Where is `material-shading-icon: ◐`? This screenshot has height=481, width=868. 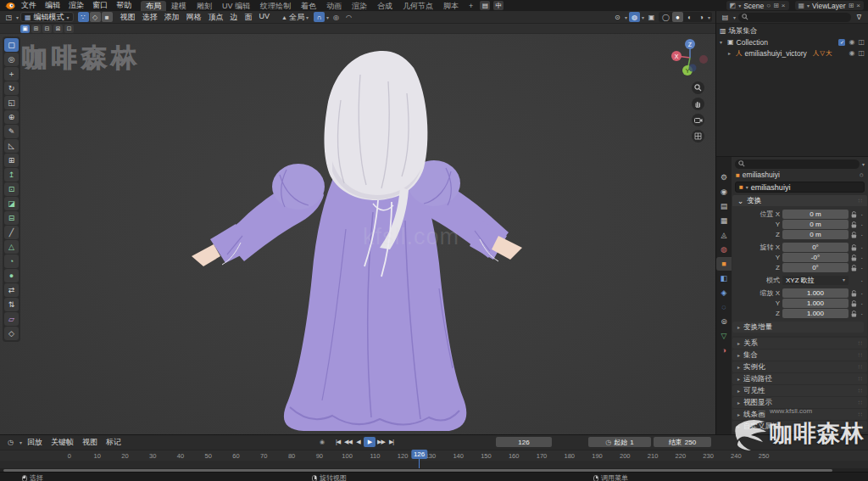 material-shading-icon: ◐ is located at coordinates (690, 17).